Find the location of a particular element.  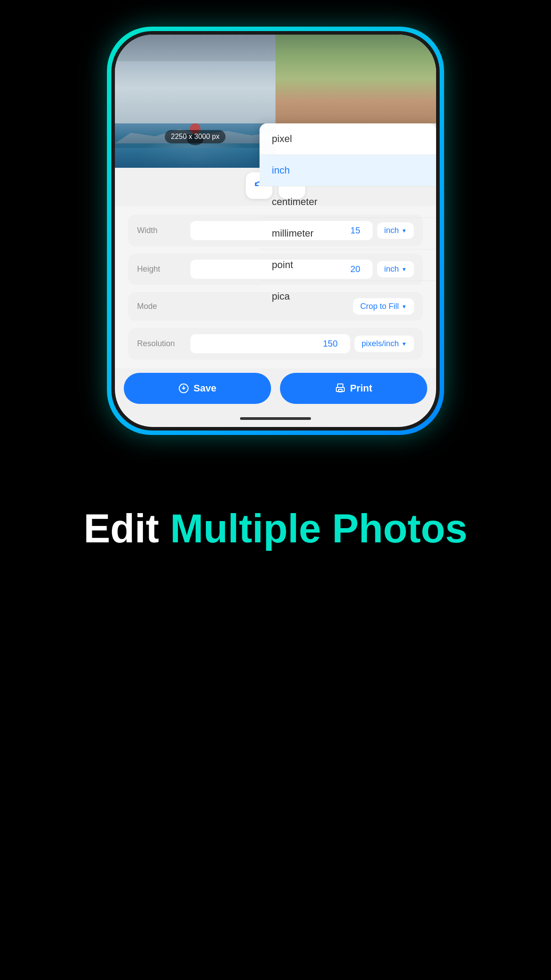

mode-label: Mode is located at coordinates (164, 306).